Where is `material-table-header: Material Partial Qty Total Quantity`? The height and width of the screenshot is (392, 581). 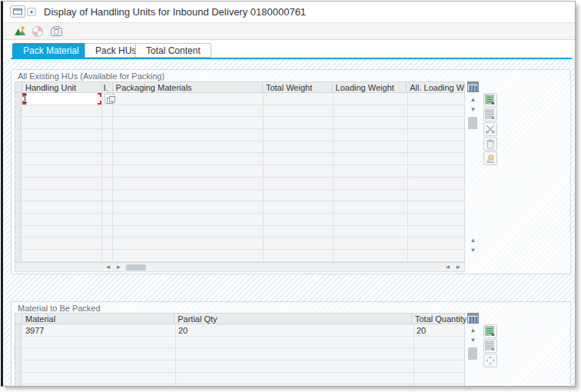
material-table-header: Material Partial Qty Total Quantity is located at coordinates (240, 318).